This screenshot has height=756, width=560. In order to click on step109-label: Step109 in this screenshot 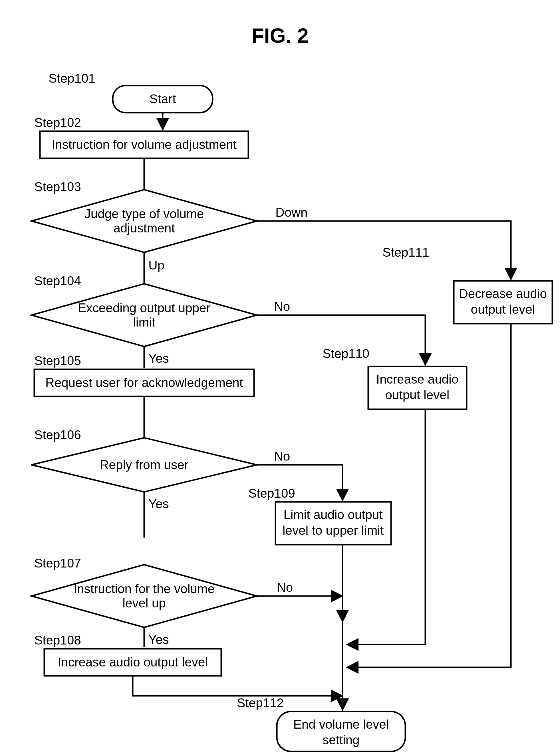, I will do `click(272, 493)`.